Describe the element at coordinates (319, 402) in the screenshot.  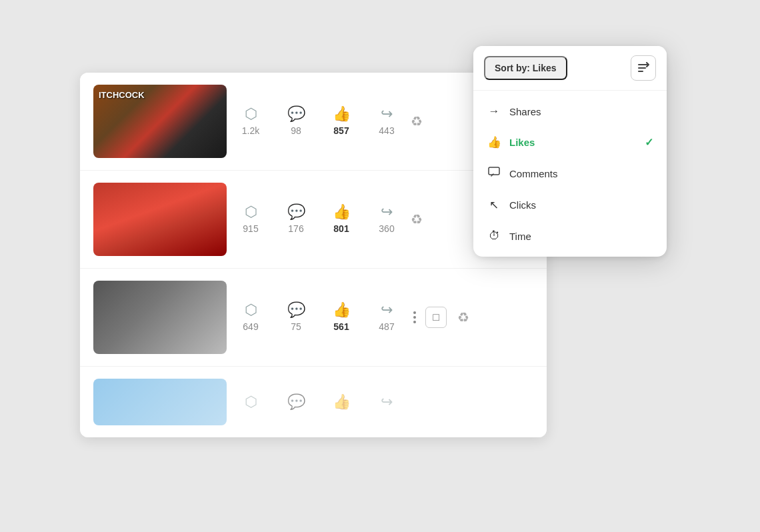
I see `stats-group: ⬡ 💬 👍 ↪` at that location.